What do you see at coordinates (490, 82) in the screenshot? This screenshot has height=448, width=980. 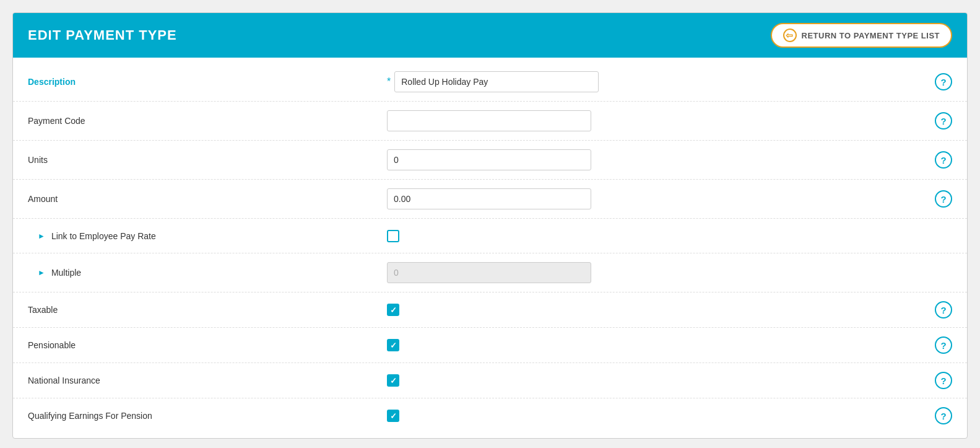 I see `description-row: Description * ?` at bounding box center [490, 82].